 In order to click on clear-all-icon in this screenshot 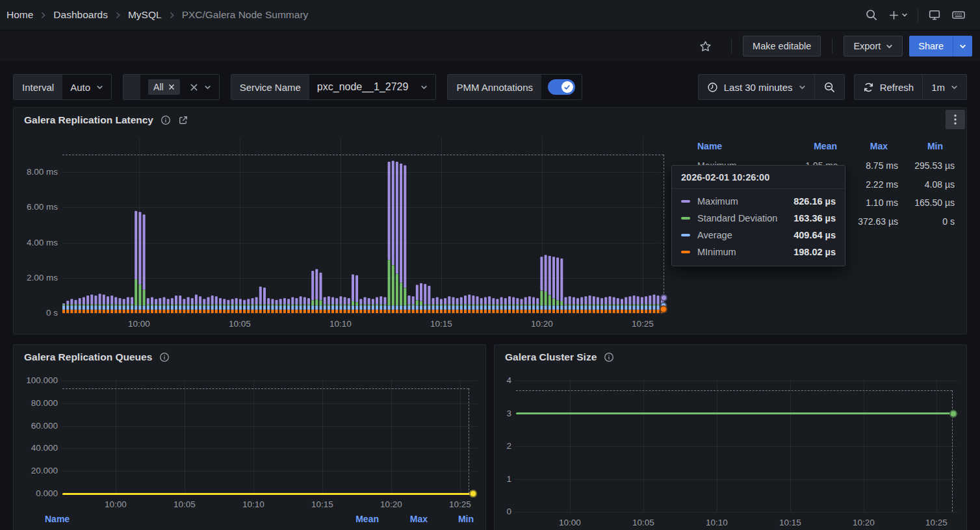, I will do `click(194, 87)`.